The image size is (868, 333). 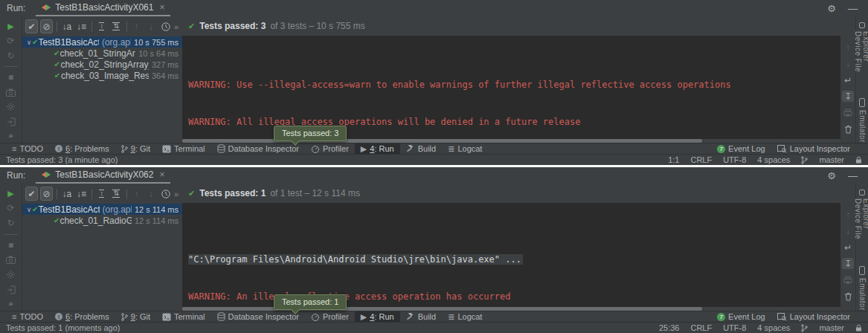 What do you see at coordinates (103, 247) in the screenshot?
I see `test-tree-pane: ✔ ⊘ ↓a ↓≡ ↕ ⇅ ↑ ↓ » ∨ ✔ TestB1BasicActiv…` at bounding box center [103, 247].